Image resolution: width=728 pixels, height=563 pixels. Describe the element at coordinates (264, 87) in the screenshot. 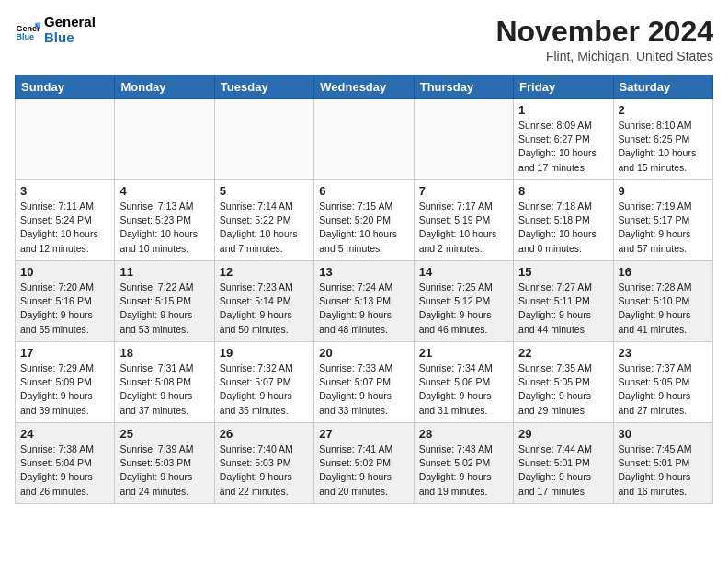

I see `header-day-tuesday: Tuesday` at that location.